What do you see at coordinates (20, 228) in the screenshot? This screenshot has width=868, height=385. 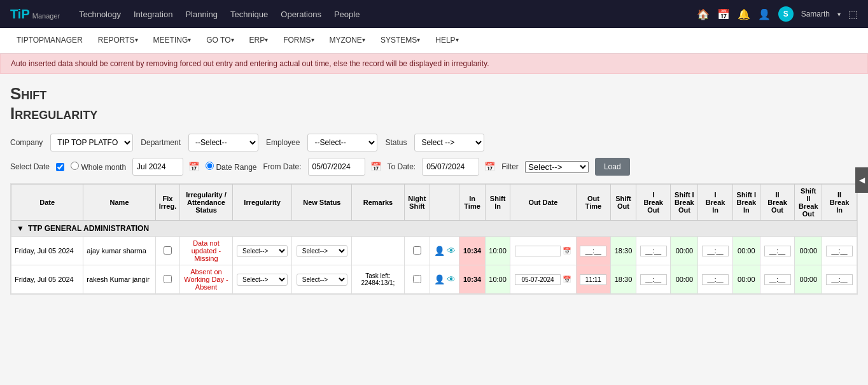 I see `collapse-arrow: ▼` at bounding box center [20, 228].